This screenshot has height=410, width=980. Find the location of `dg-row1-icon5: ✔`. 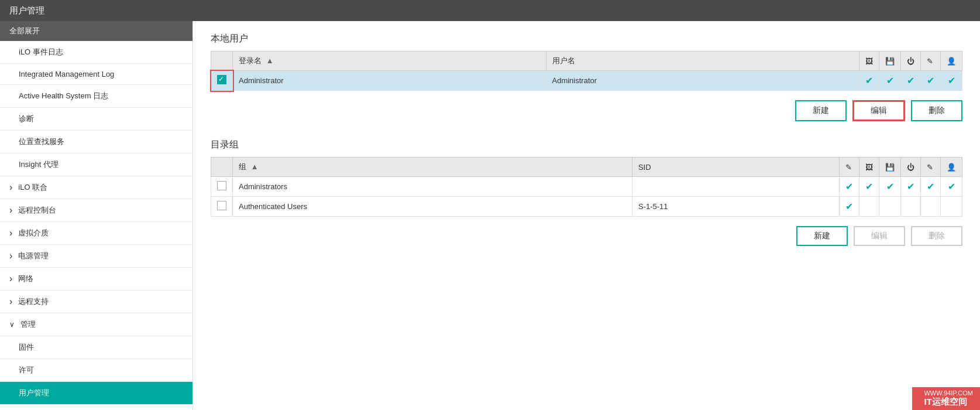

dg-row1-icon5: ✔ is located at coordinates (931, 187).